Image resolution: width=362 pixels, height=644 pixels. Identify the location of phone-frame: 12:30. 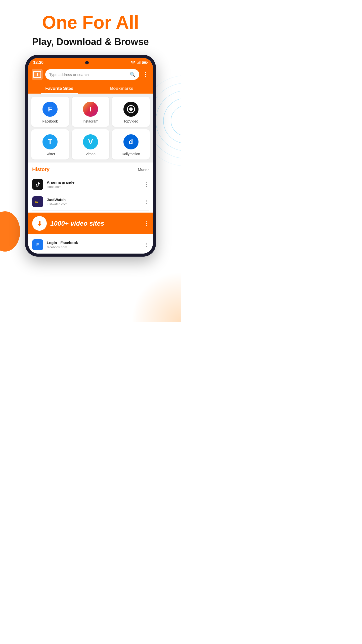
(90, 156).